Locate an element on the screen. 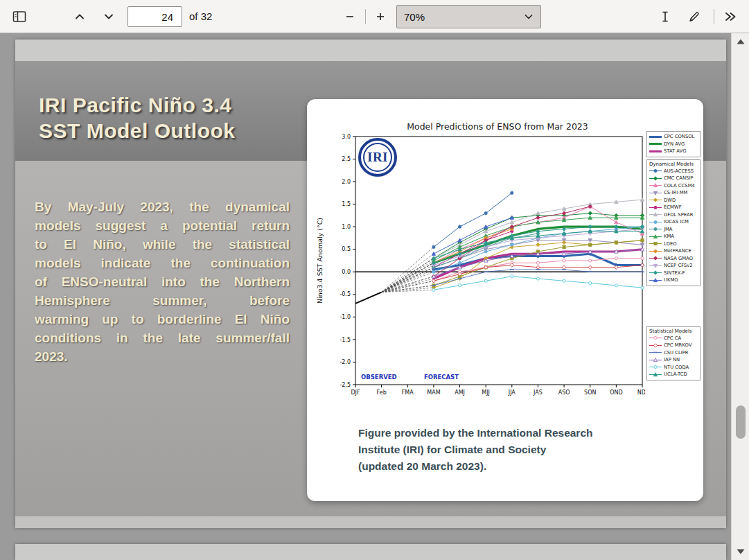 The width and height of the screenshot is (749, 560). svg-text: MAM is located at coordinates (434, 392).